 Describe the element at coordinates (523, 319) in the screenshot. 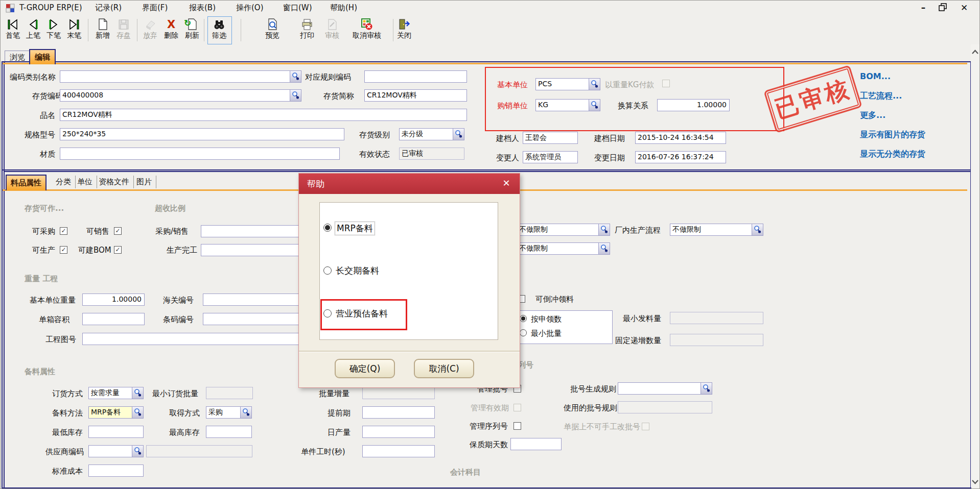

I see `issue-by-request-radio` at that location.